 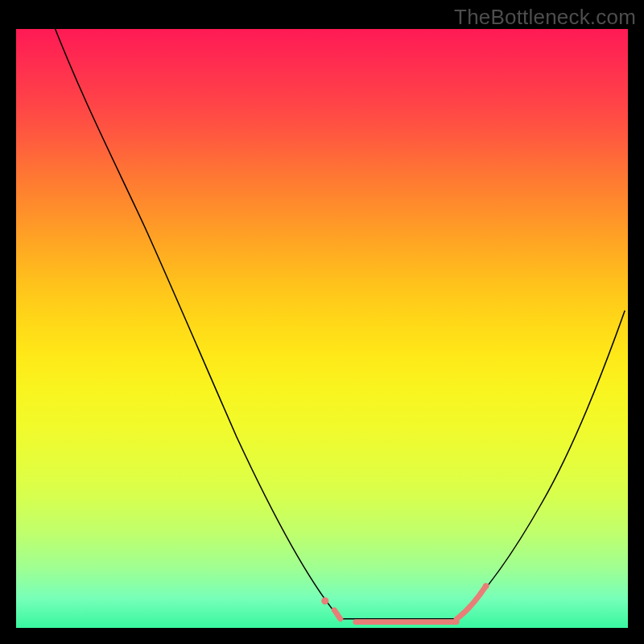 What do you see at coordinates (541, 465) in the screenshot?
I see `bottleneck-curve-right` at bounding box center [541, 465].